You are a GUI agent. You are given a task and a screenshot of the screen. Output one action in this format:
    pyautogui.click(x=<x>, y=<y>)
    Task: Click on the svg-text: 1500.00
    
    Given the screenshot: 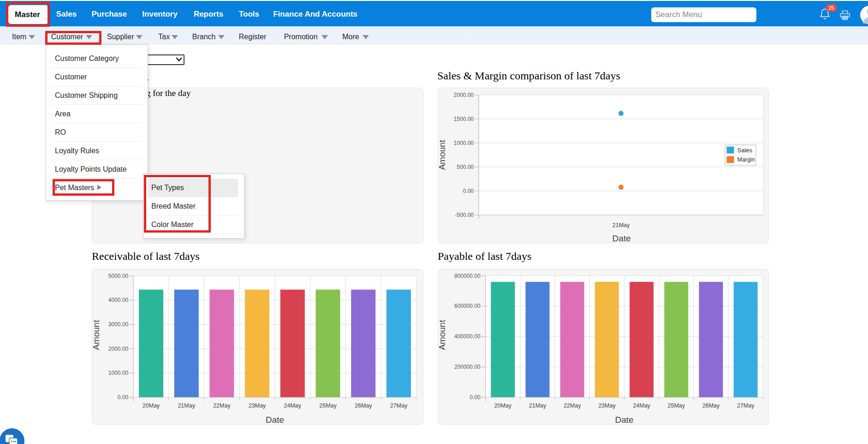 What is the action you would take?
    pyautogui.click(x=464, y=119)
    